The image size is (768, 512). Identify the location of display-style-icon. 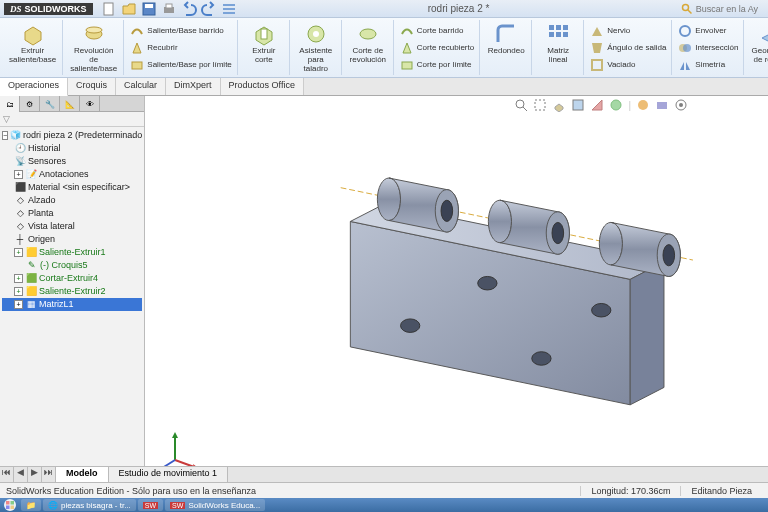
(578, 105).